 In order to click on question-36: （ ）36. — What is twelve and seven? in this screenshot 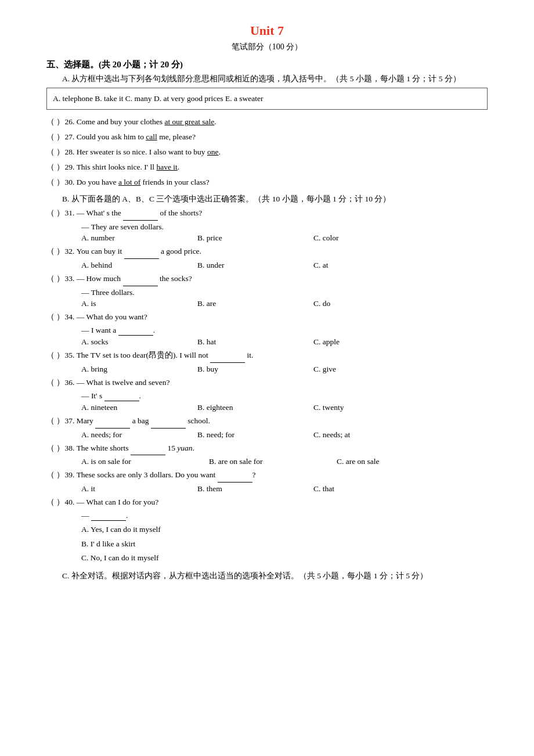, I will do `click(267, 383)`.